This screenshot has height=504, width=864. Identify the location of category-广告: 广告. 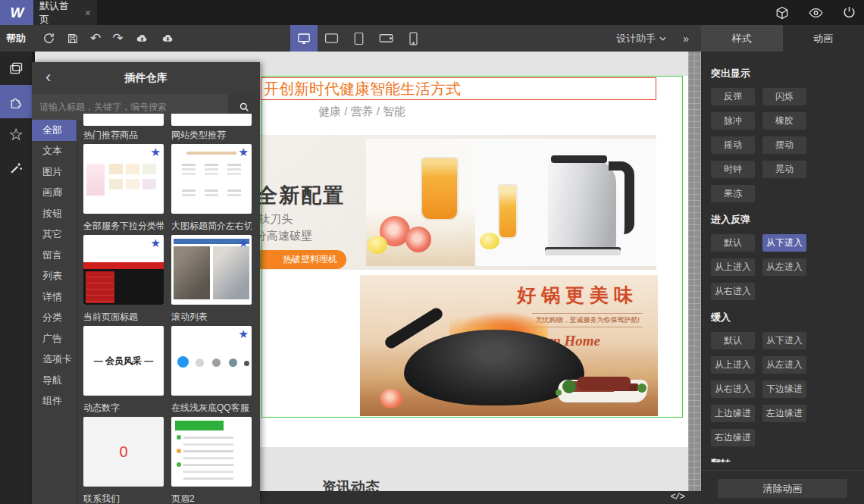
(55, 339).